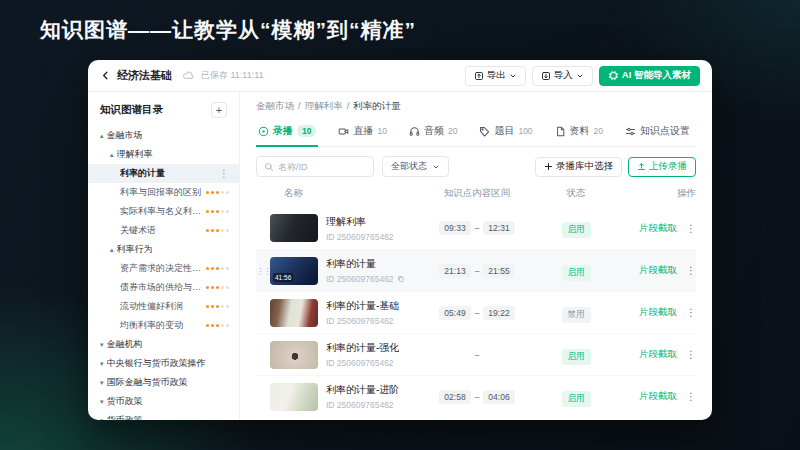  I want to click on tab-音频: 音频20, so click(433, 134).